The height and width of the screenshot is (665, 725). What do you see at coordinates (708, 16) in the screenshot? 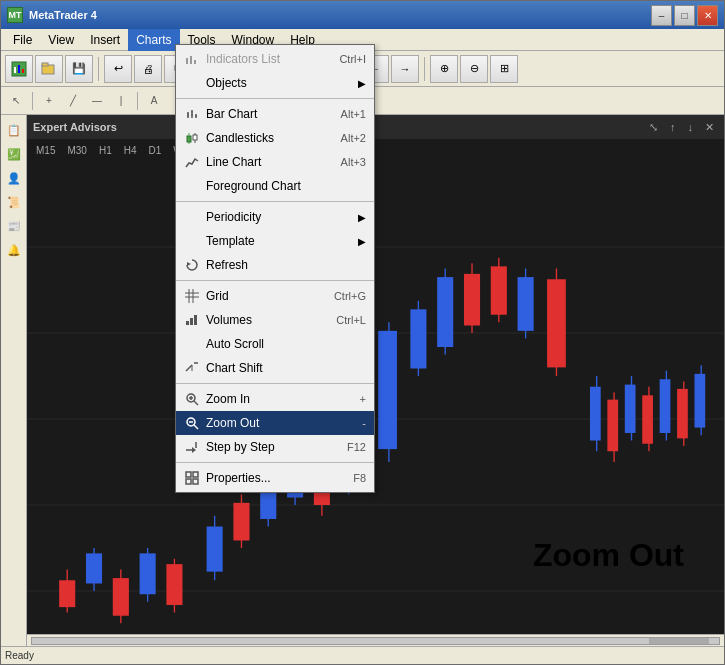
I see `close-button: ✕` at bounding box center [708, 16].